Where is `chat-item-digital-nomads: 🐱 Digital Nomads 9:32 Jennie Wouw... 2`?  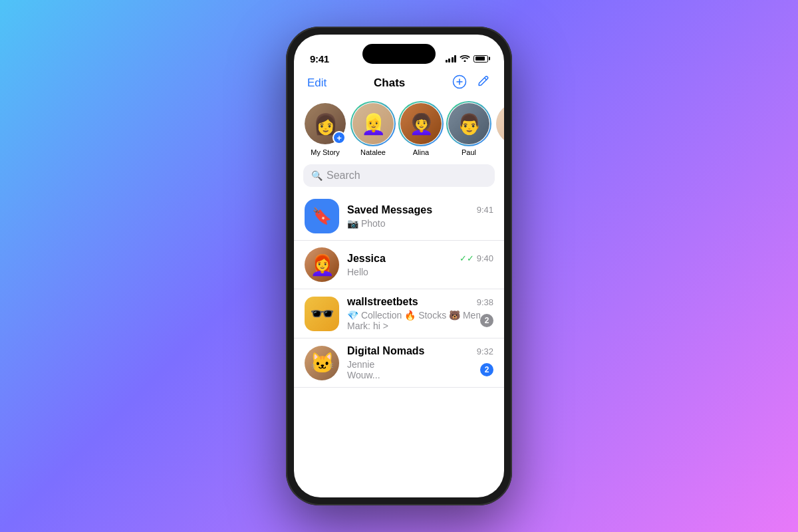
chat-item-digital-nomads: 🐱 Digital Nomads 9:32 Jennie Wouw... 2 is located at coordinates (399, 363).